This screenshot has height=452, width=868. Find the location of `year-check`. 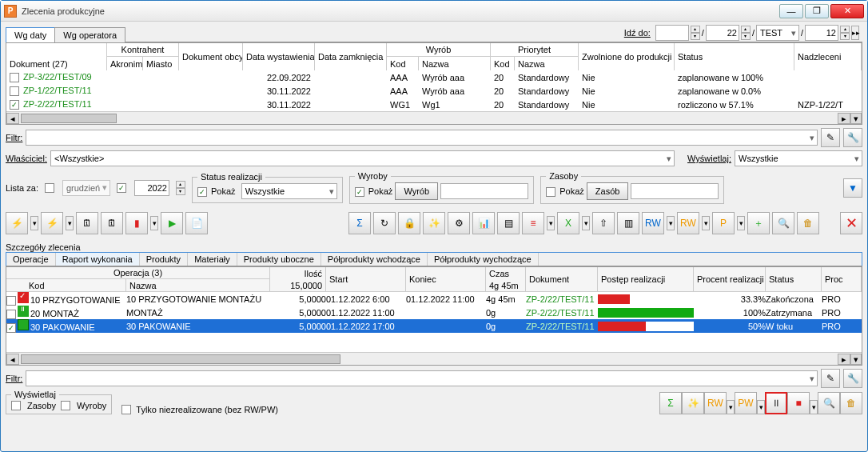

year-check is located at coordinates (121, 188).